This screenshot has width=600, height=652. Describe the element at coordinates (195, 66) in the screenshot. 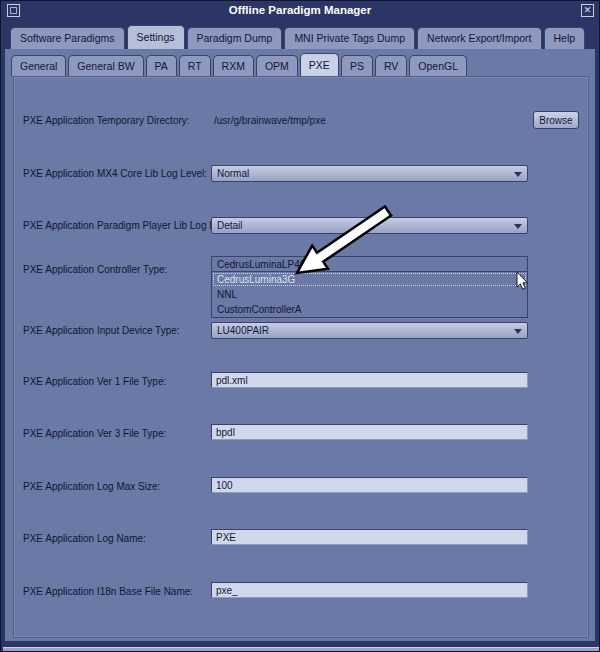

I see `tab-rt: RT` at that location.